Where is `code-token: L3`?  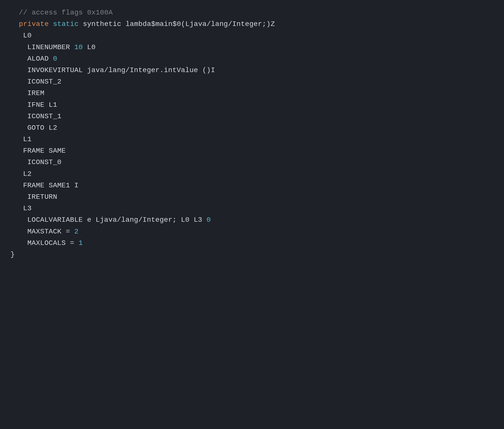 code-token: L3 is located at coordinates (27, 209).